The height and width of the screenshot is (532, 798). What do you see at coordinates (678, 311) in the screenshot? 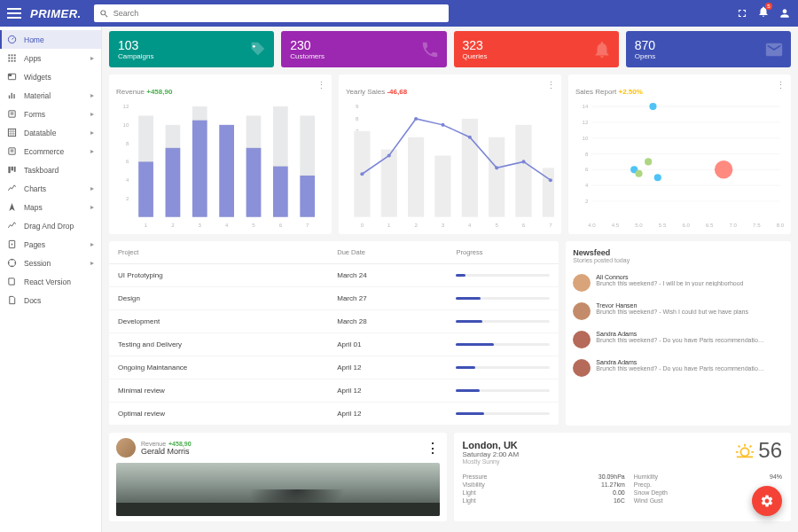
I see `feed-item: Trevor HansenBrunch this weekend? - Wish…` at bounding box center [678, 311].